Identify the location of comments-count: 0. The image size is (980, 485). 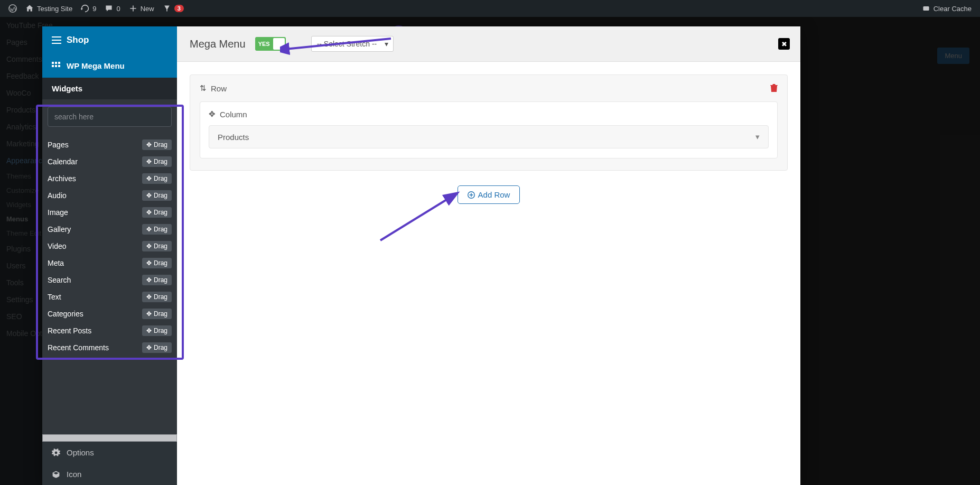
(118, 8).